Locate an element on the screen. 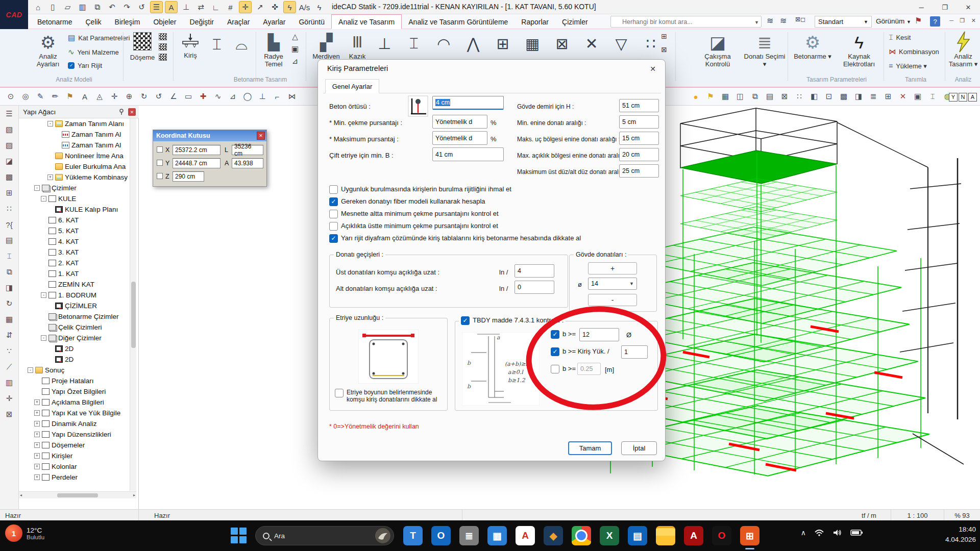 This screenshot has height=551, width=980. analiz-tasarim-button: Analiz Tasarım ▾ is located at coordinates (963, 49).